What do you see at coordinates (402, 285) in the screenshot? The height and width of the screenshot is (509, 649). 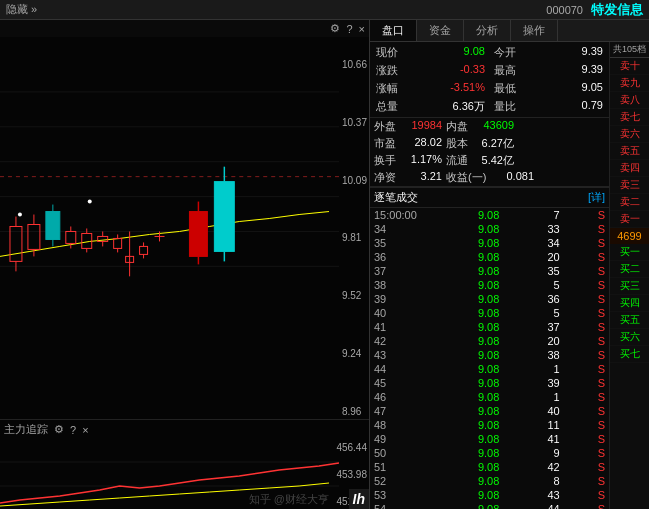 I see `trans-time: 38` at bounding box center [402, 285].